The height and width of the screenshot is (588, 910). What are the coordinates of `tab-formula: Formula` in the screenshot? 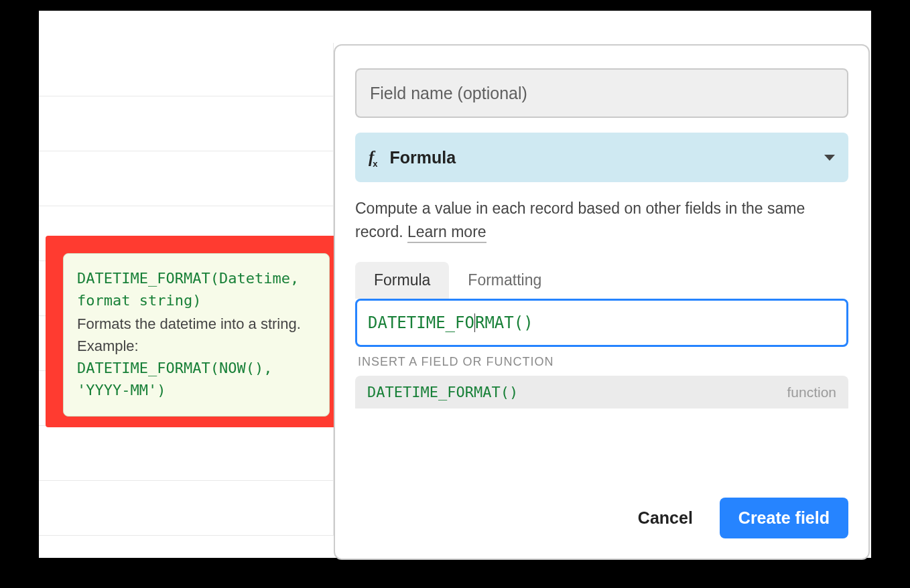 It's located at (402, 280).